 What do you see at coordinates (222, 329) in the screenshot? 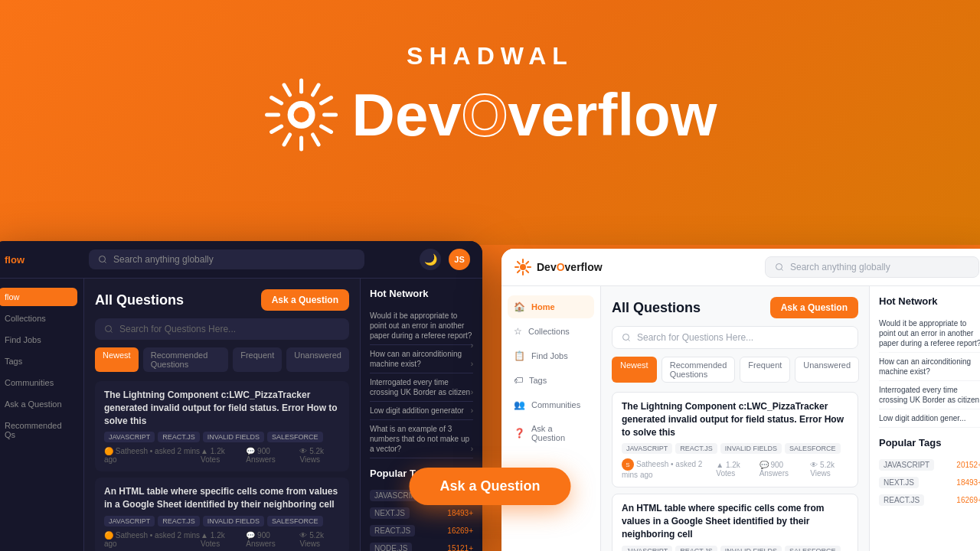
I see `dark-questions-search: Search for Questions Here...` at bounding box center [222, 329].